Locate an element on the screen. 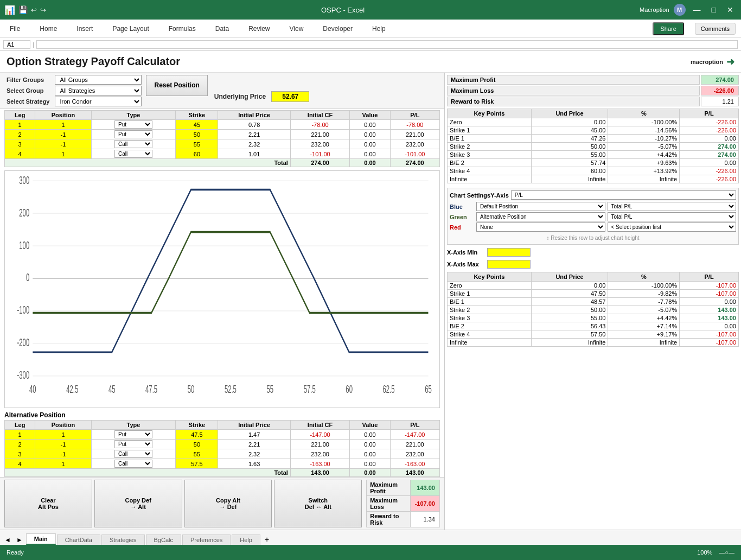 The image size is (741, 560). leg-strike: 45 is located at coordinates (197, 125).